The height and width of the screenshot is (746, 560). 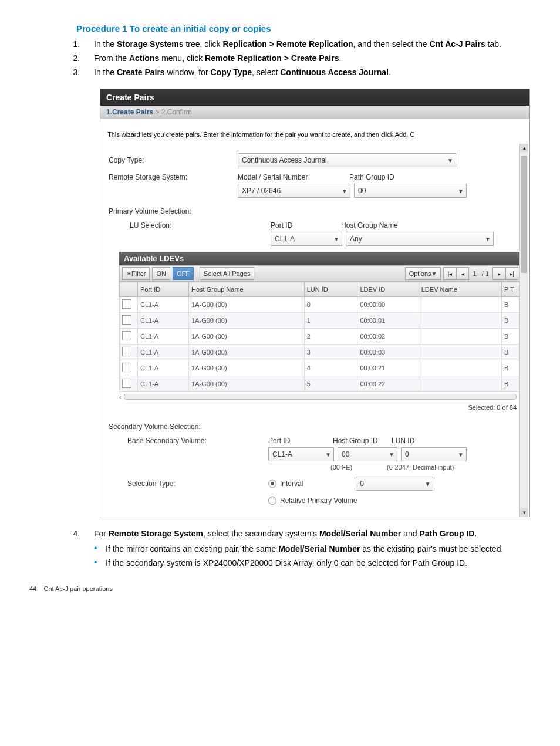 I want to click on host-group-value: Any, so click(x=356, y=239).